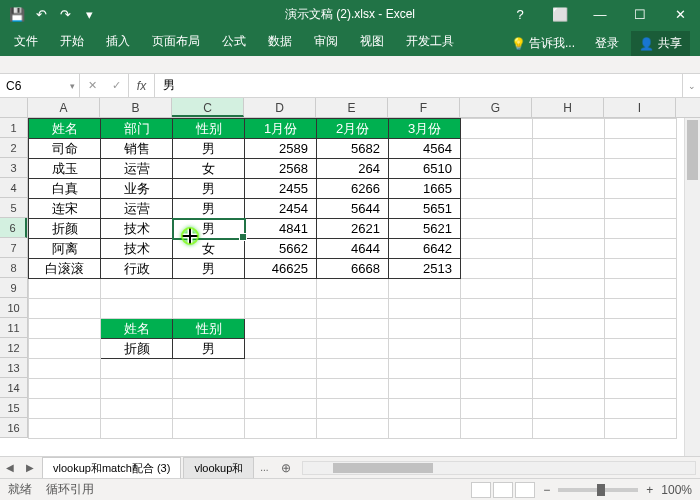  Describe the element at coordinates (14, 288) in the screenshot. I see `row-header-9: 9` at that location.